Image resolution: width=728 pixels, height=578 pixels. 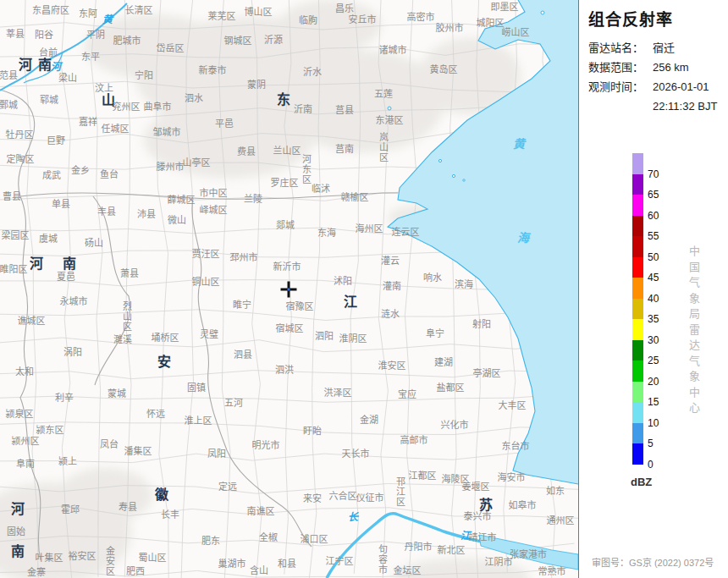 I want to click on radar-info-block: 雷达站名： 宿迁 数据范围： 256 km 观测时间： 2026-01-01 2…, so click(x=659, y=77).